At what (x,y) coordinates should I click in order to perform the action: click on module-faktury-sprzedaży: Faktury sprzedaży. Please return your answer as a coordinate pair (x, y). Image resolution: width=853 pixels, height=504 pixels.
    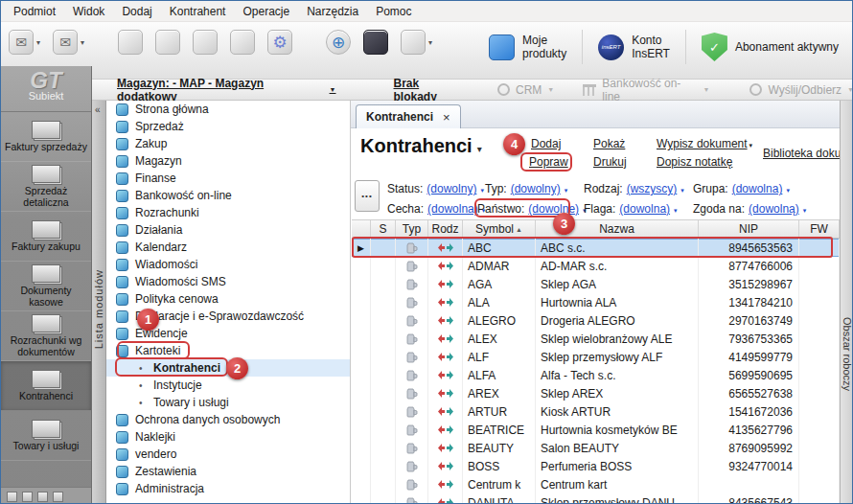
    Looking at the image, I should click on (46, 137).